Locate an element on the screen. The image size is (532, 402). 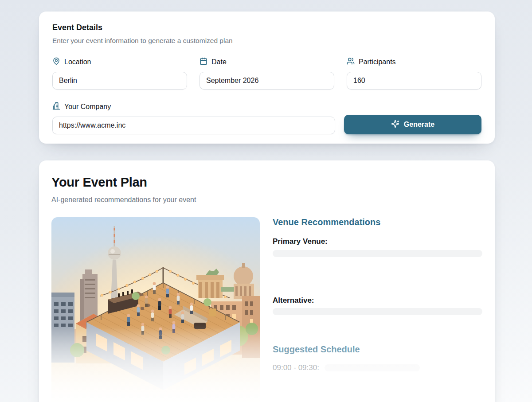
primary-venue-loading-bar is located at coordinates (378, 254).